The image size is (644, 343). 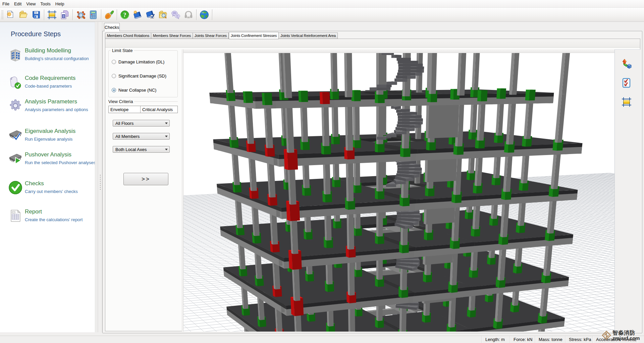 What do you see at coordinates (141, 123) in the screenshot?
I see `floors-dropdown: All Floors` at bounding box center [141, 123].